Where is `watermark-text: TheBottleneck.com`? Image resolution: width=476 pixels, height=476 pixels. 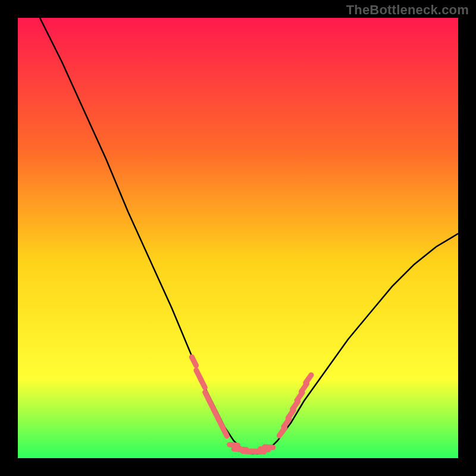
watermark-text: TheBottleneck.com is located at coordinates (408, 10).